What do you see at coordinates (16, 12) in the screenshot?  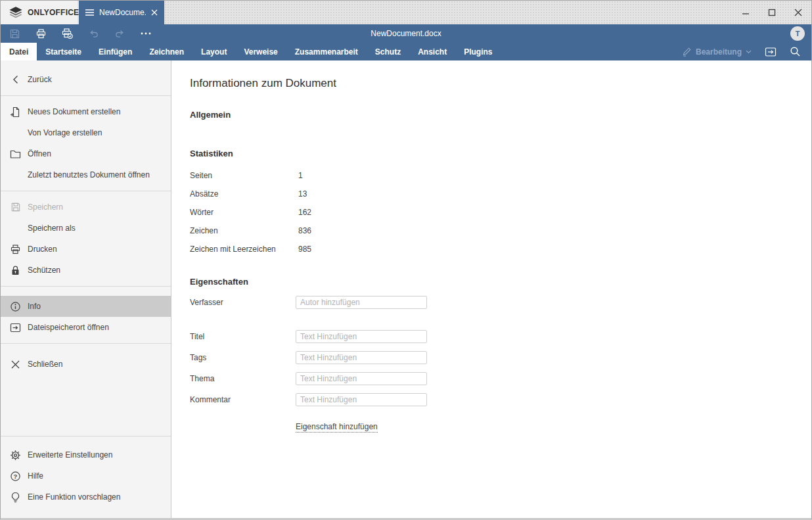 I see `onlyoffice-logo-icon` at bounding box center [16, 12].